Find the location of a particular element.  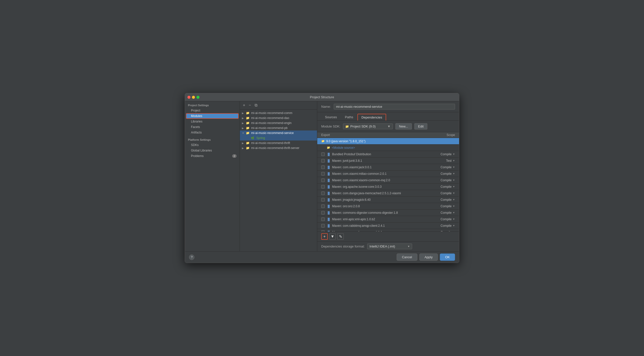

sidebar-item-libraries: Libraries is located at coordinates (212, 121).